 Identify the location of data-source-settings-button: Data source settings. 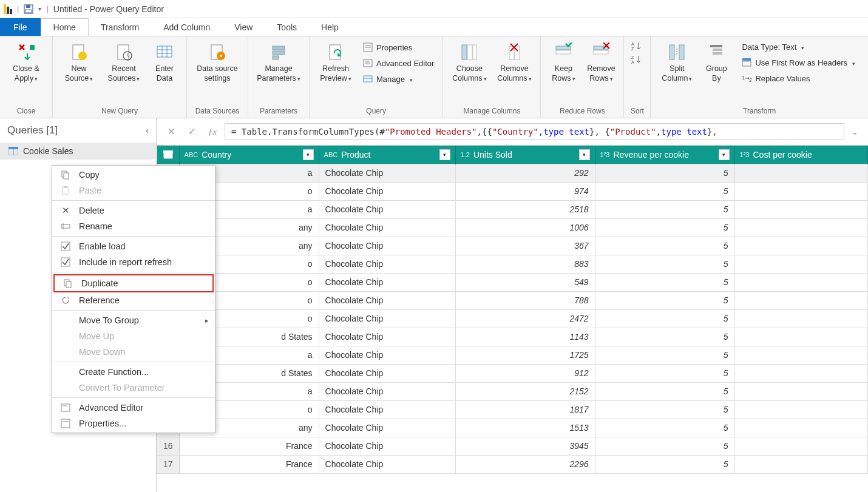
(217, 63).